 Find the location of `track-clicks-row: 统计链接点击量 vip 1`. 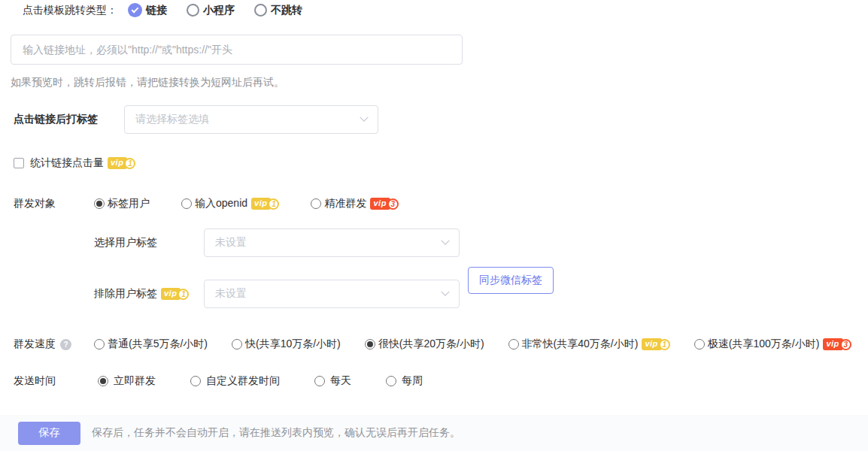

track-clicks-row: 统计链接点击量 vip 1 is located at coordinates (434, 163).